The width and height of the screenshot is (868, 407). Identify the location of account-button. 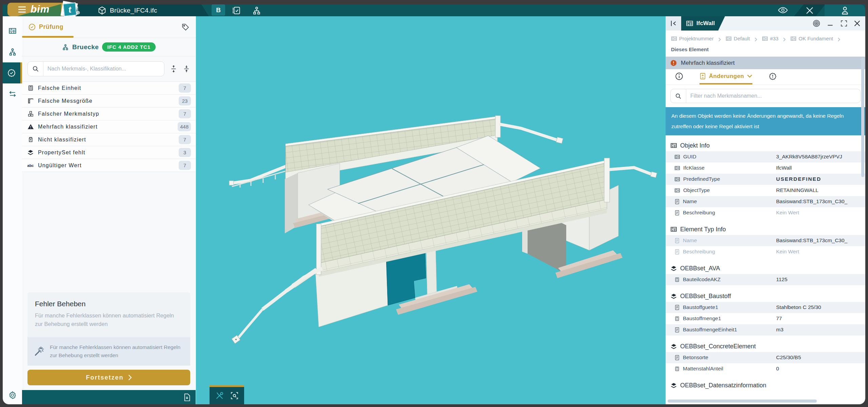
(845, 10).